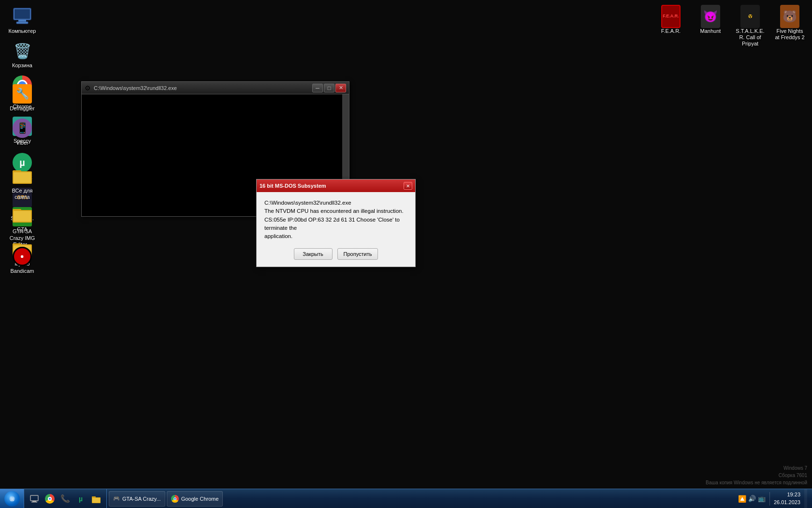 This screenshot has width=812, height=508. Describe the element at coordinates (34, 499) in the screenshot. I see `taskbar-show-desktop-button` at that location.